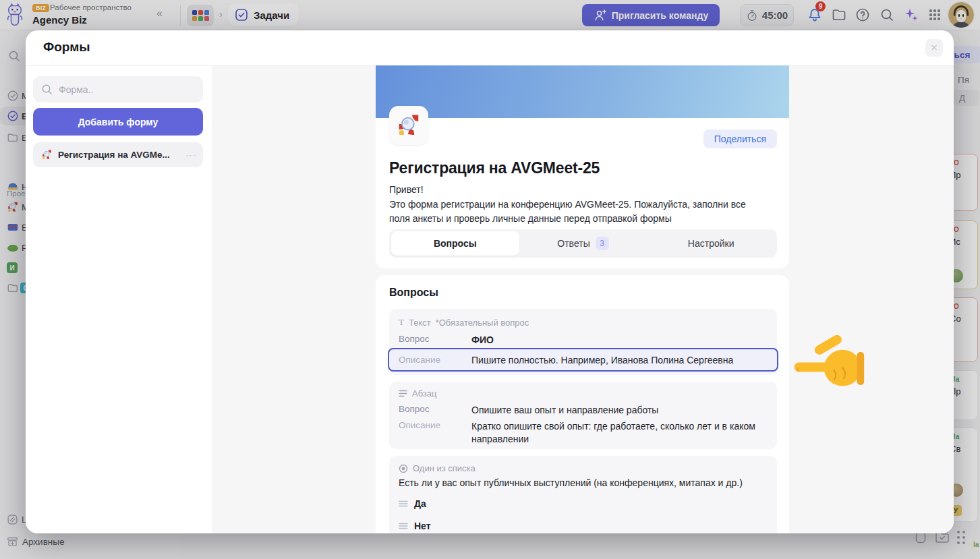 The image size is (980, 559). What do you see at coordinates (602, 360) in the screenshot?
I see `description-value: Пишите полностью. Например, Иванова Поли…` at bounding box center [602, 360].